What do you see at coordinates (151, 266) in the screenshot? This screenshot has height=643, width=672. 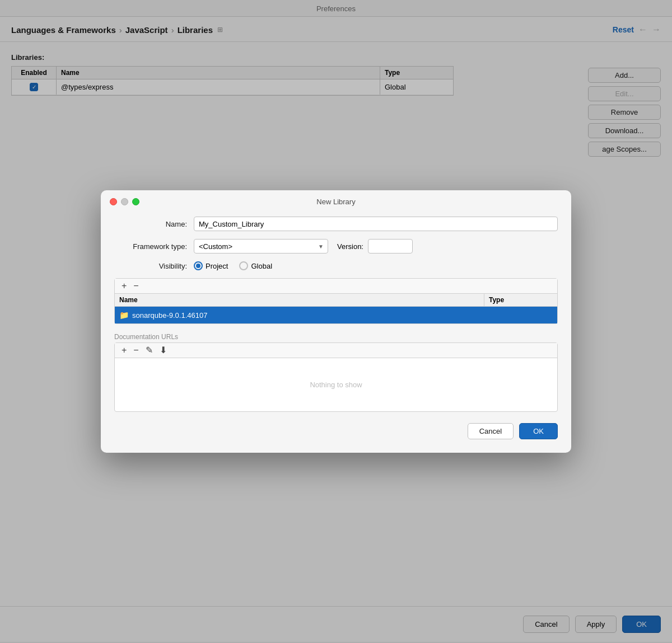 I see `visibility-label: Visibility:` at bounding box center [151, 266].